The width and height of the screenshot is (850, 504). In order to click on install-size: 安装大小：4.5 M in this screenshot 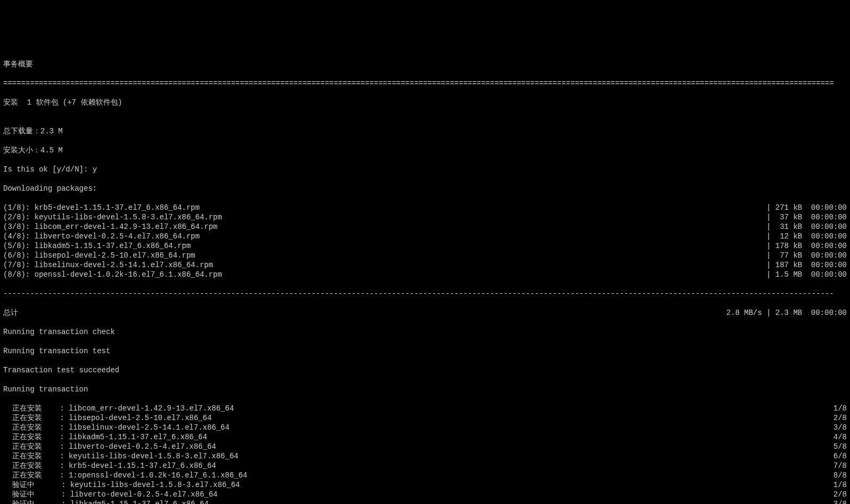, I will do `click(425, 150)`.